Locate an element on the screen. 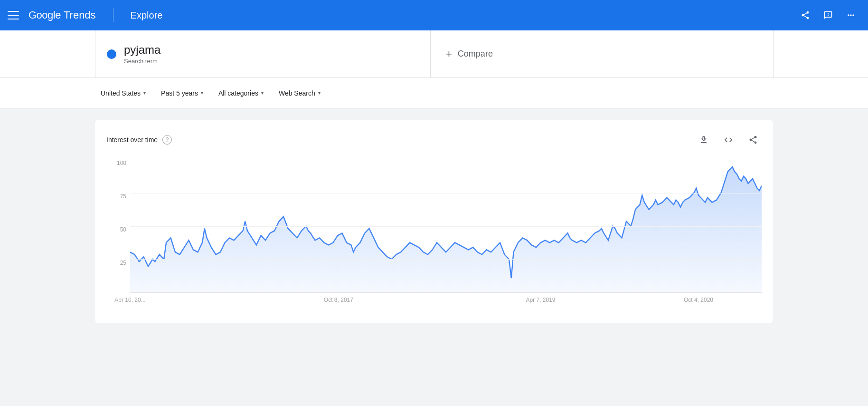 This screenshot has height=406, width=868. card-title-area: Interest over time ? is located at coordinates (139, 140).